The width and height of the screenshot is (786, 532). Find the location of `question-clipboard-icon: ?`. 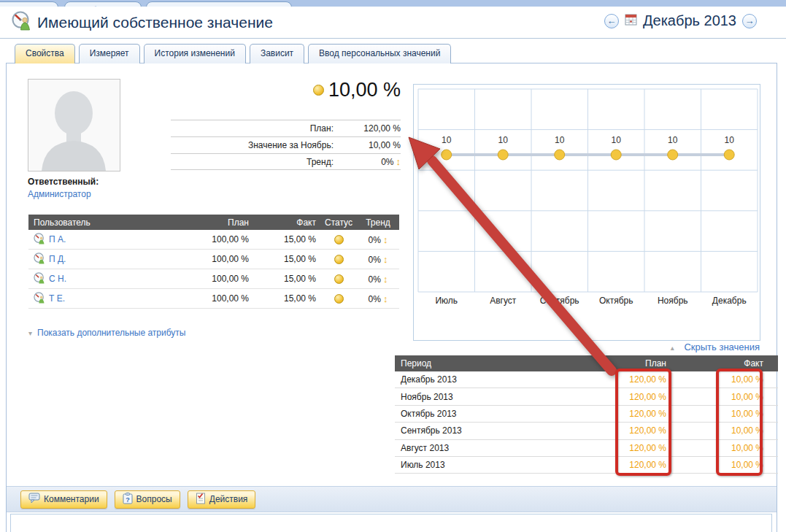

question-clipboard-icon: ? is located at coordinates (128, 499).